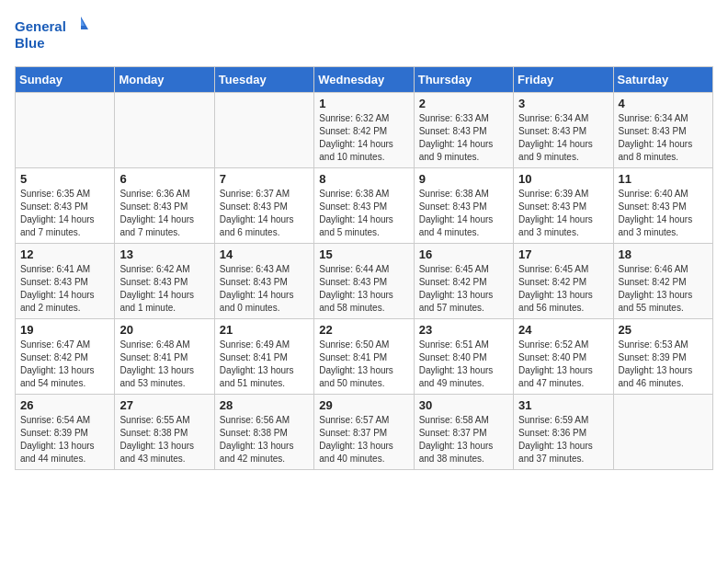 Image resolution: width=728 pixels, height=563 pixels. What do you see at coordinates (463, 329) in the screenshot?
I see `day-number: 23` at bounding box center [463, 329].